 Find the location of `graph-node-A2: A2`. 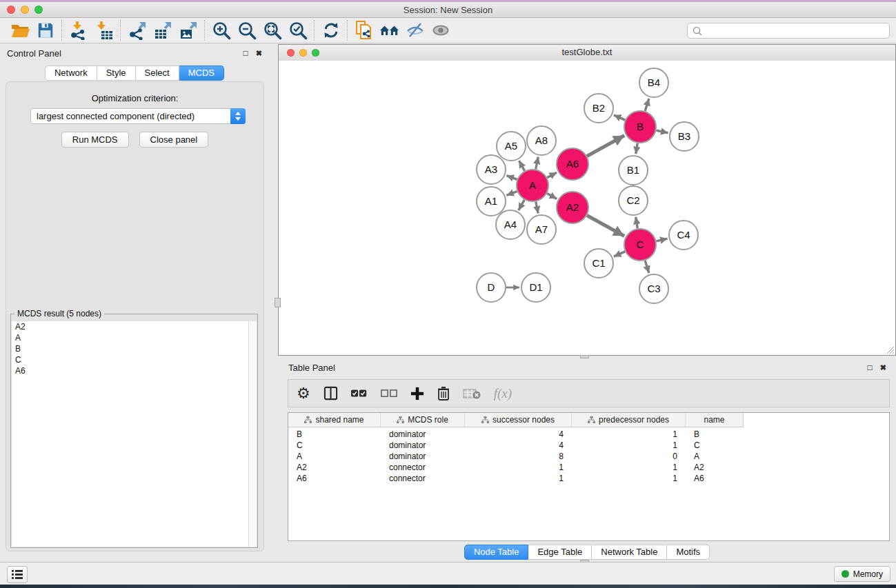

graph-node-A2: A2 is located at coordinates (573, 207).